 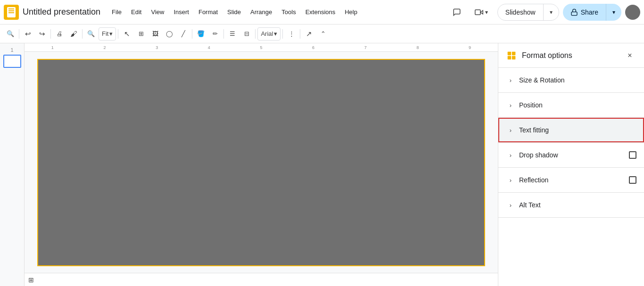 What do you see at coordinates (585, 12) in the screenshot?
I see `share-main-btn: Share` at bounding box center [585, 12].